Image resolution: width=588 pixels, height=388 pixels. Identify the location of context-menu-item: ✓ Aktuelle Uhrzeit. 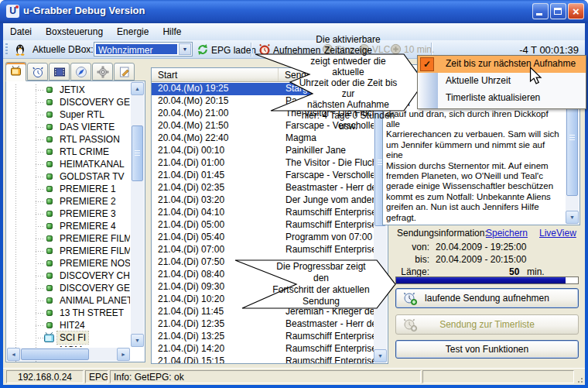
(501, 81).